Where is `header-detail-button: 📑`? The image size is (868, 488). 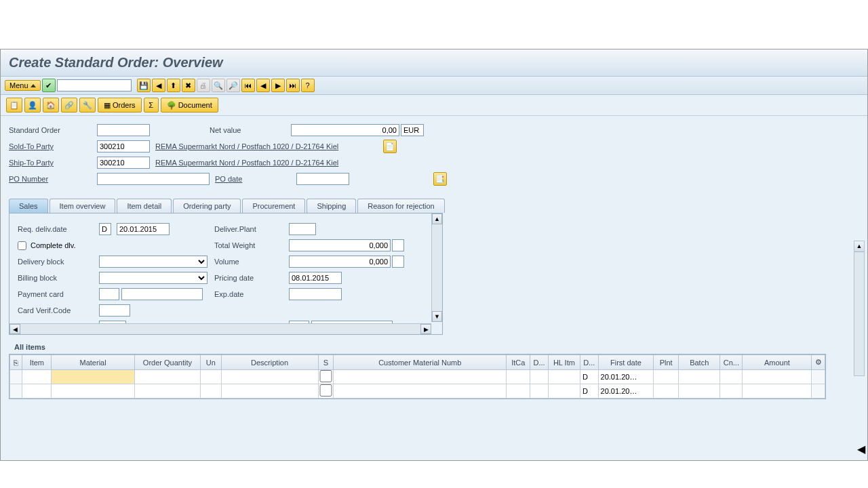 header-detail-button: 📑 is located at coordinates (440, 179).